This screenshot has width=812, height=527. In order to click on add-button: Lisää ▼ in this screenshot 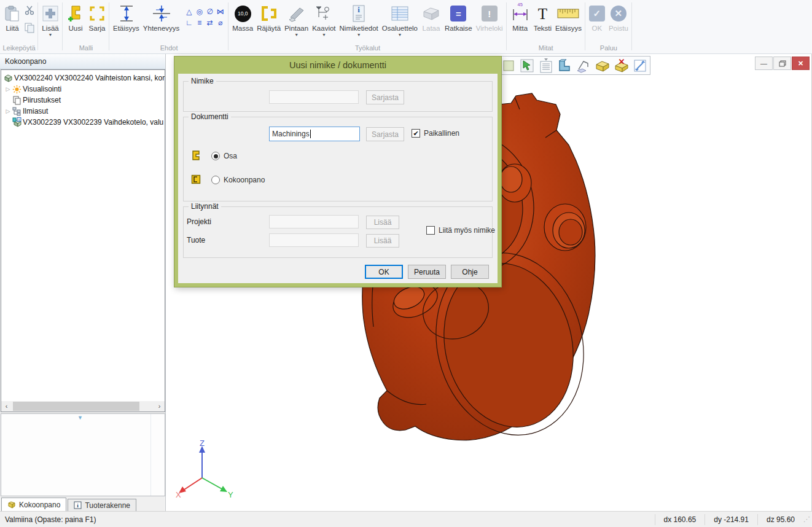, I will do `click(50, 18)`.